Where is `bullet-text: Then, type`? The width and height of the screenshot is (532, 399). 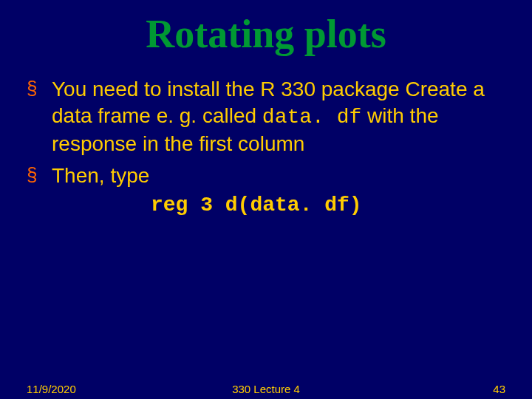
bullet-text: Then, type is located at coordinates (100, 176).